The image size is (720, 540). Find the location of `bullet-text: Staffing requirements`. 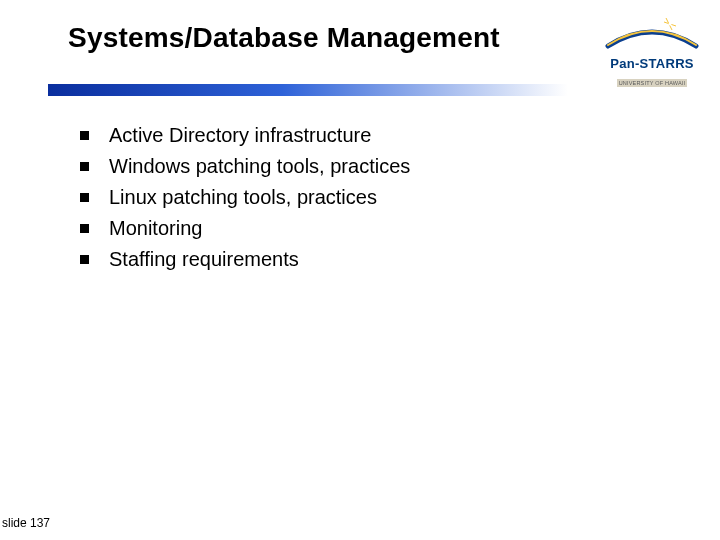

bullet-text: Staffing requirements is located at coordinates (204, 260).